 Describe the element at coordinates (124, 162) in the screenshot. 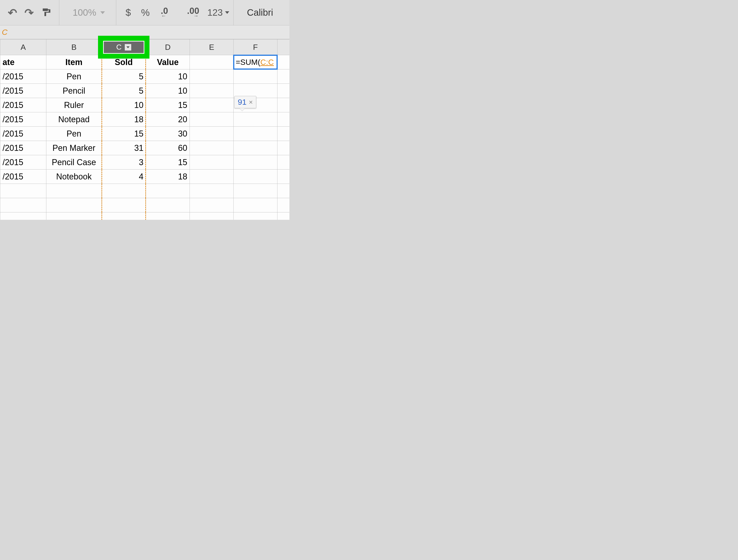

I see `cell-sold: 3` at that location.